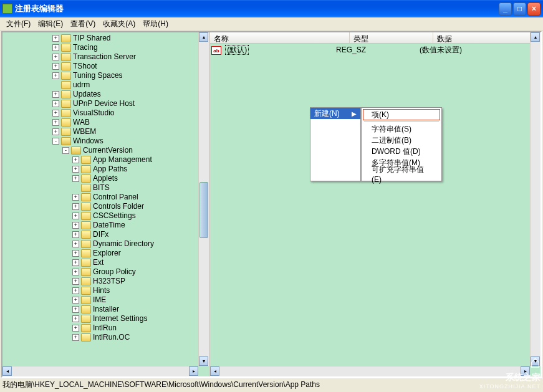 The image size is (543, 392). I want to click on tree-item: +Transaction Server, so click(106, 57).